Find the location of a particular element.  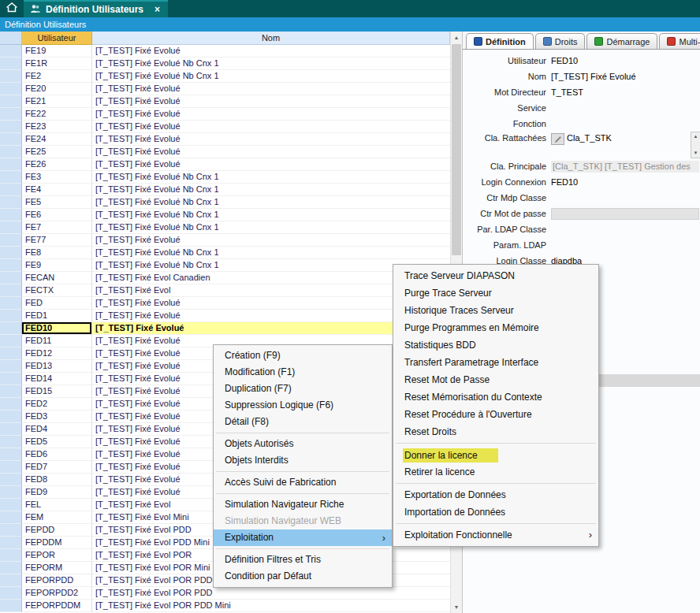

cell-utilisateur: FE8 is located at coordinates (57, 253).